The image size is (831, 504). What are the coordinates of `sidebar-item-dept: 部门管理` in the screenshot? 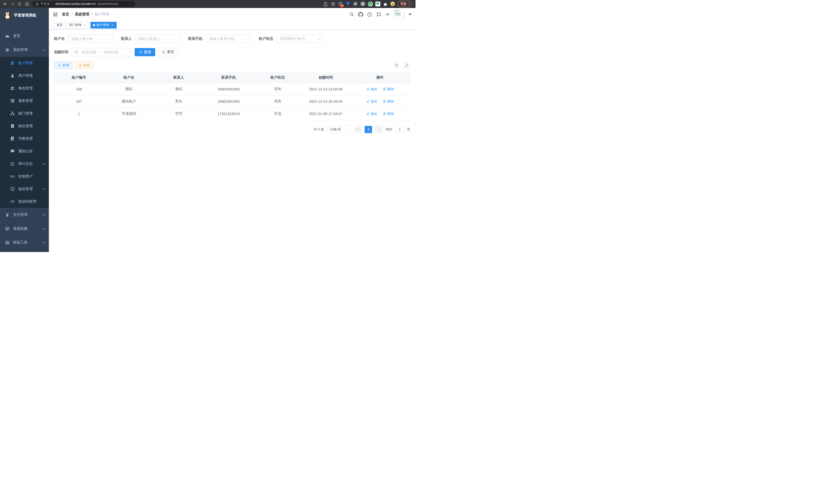 It's located at (24, 113).